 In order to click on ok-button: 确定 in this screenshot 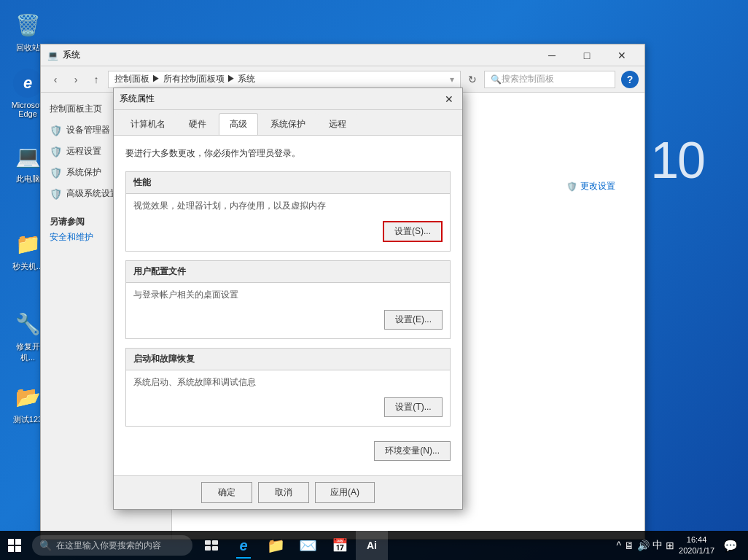, I will do `click(227, 493)`.